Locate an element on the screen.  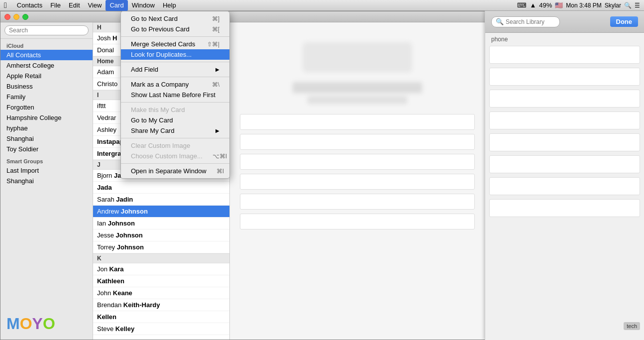
contact-kathleen: Kathleen is located at coordinates (161, 281).